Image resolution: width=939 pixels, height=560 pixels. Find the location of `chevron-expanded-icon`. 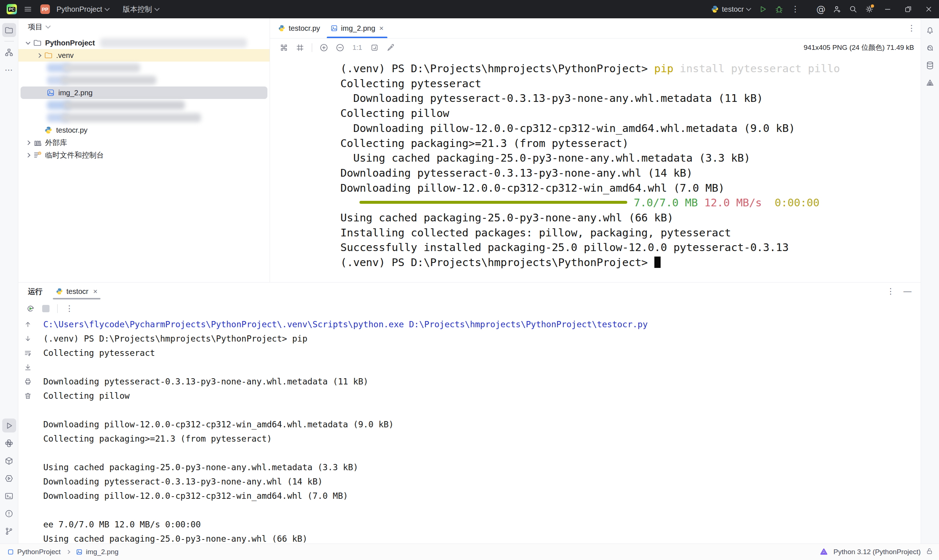

chevron-expanded-icon is located at coordinates (28, 42).